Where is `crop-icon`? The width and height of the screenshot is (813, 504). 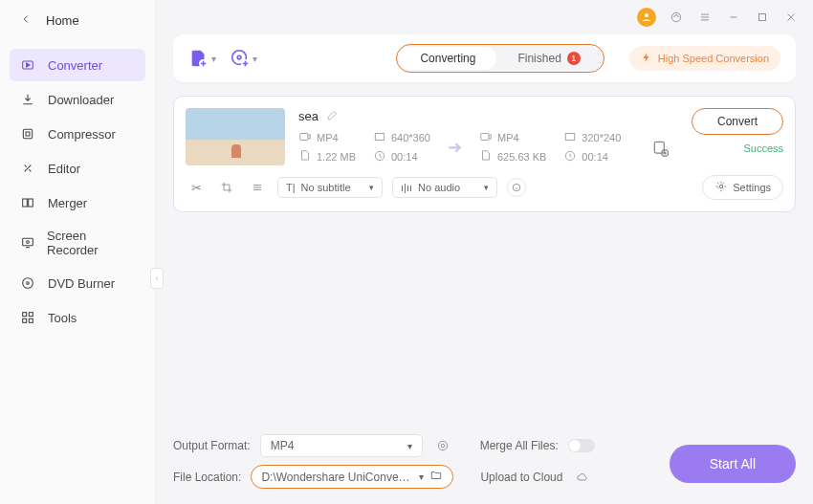
crop-icon is located at coordinates (227, 187).